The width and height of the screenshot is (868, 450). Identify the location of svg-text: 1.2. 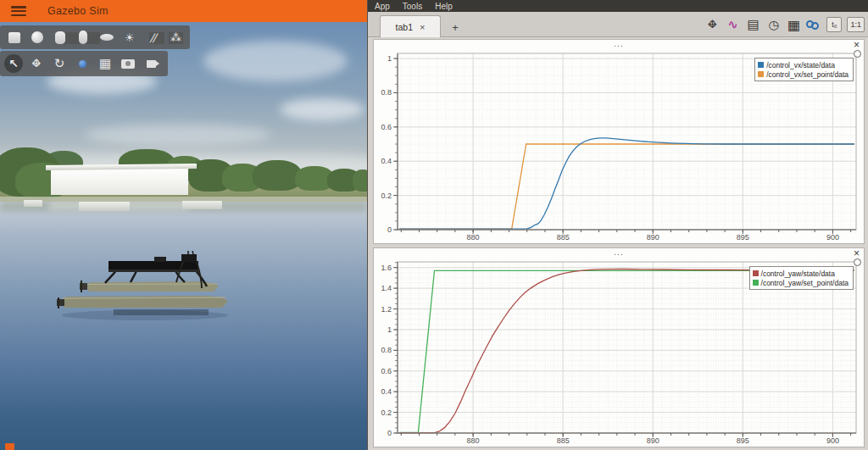
(387, 309).